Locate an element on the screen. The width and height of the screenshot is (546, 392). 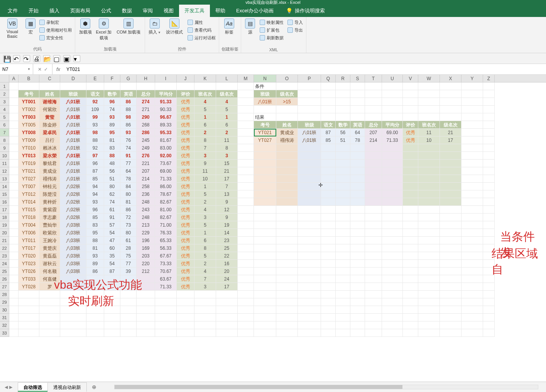
tell-me: 💡 操作说明搜索 is located at coordinates (306, 11).